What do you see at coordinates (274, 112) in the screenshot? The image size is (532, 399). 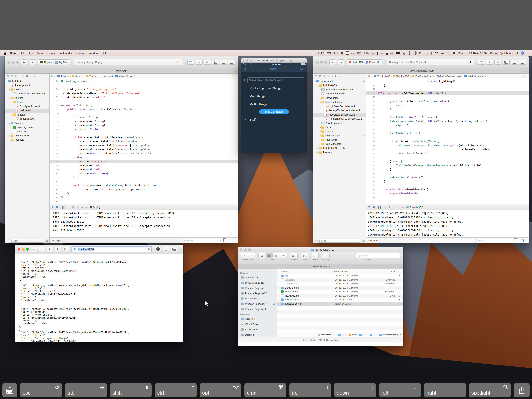 I see `hide-completed-button: Hide Completed` at bounding box center [274, 112].